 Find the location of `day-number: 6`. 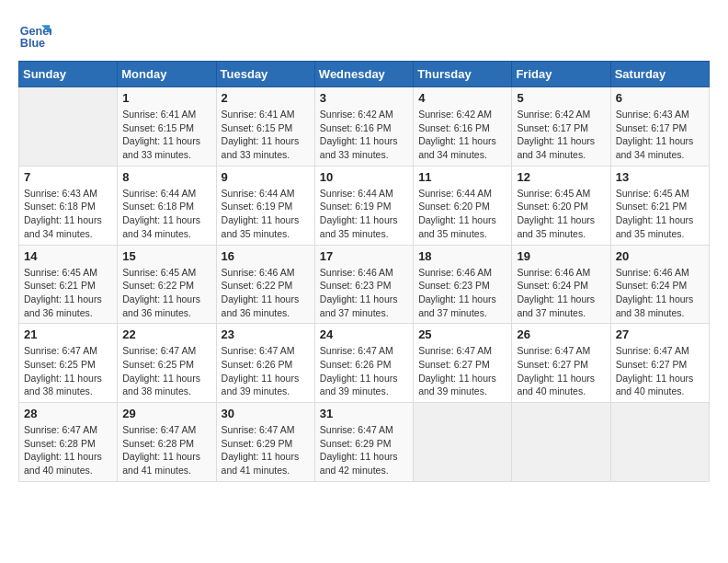

day-number: 6 is located at coordinates (660, 98).